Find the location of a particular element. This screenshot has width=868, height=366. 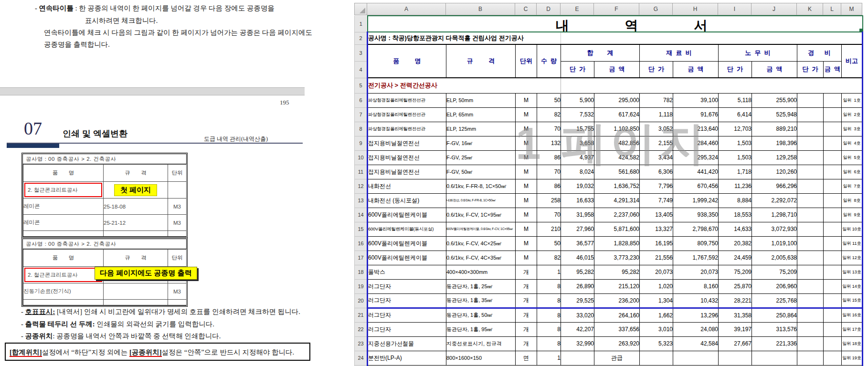

cell-J7: 525,948 is located at coordinates (774, 115).